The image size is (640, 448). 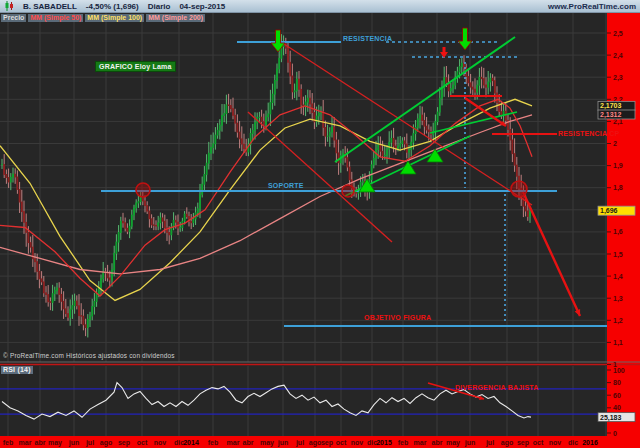 What do you see at coordinates (14, 18) in the screenshot?
I see `legend-precio: Precio` at bounding box center [14, 18].